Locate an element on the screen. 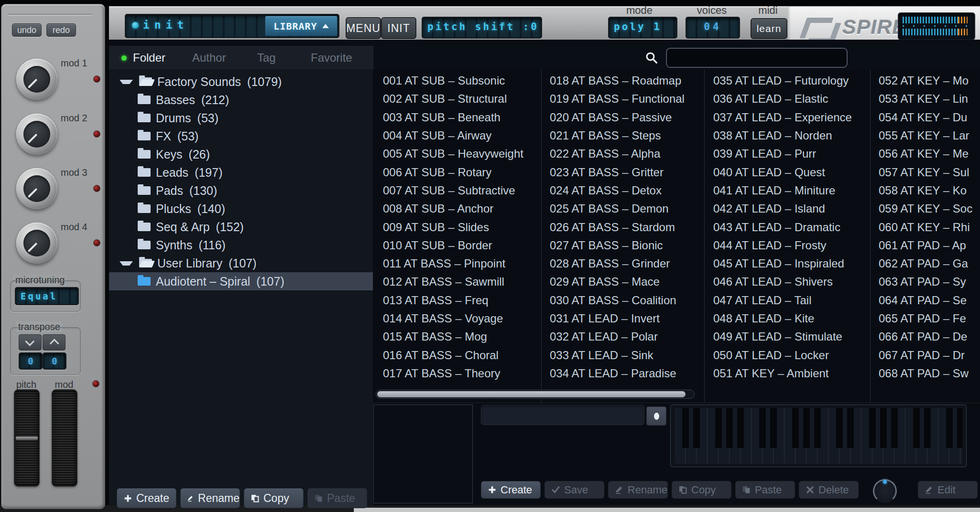  preset-item: 037 AT LEAD – Experience is located at coordinates (783, 117).